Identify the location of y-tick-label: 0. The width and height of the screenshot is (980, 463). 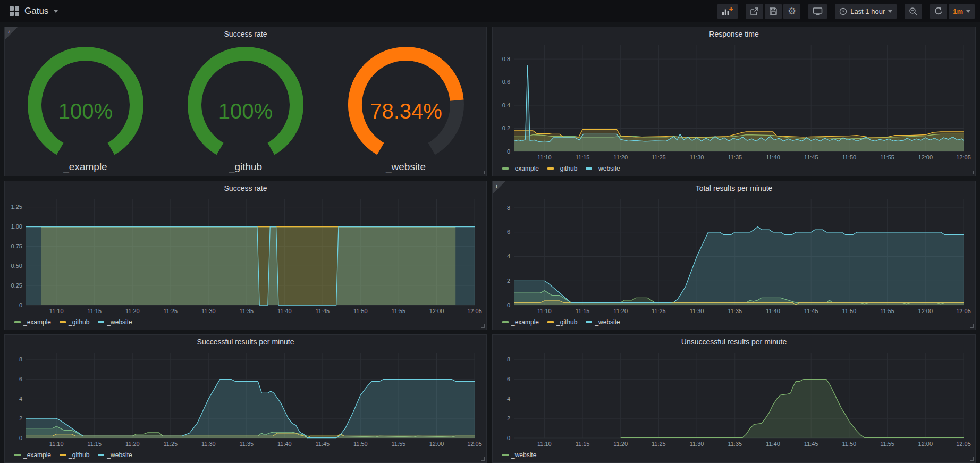
(21, 305).